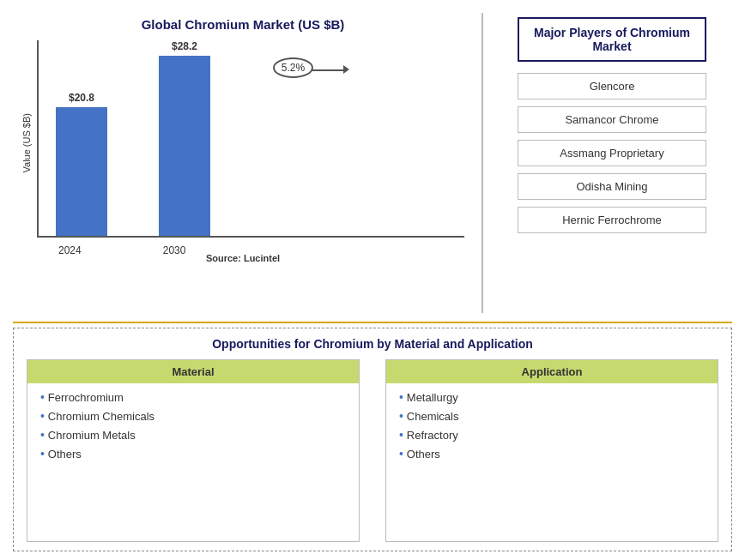 The height and width of the screenshot is (560, 745). What do you see at coordinates (193, 372) in the screenshot?
I see `material-header: Material` at bounding box center [193, 372].